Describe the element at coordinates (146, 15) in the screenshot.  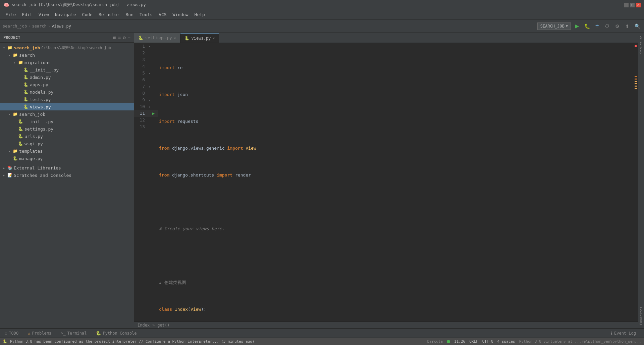
I see `menu-item-tools: Tools` at that location.